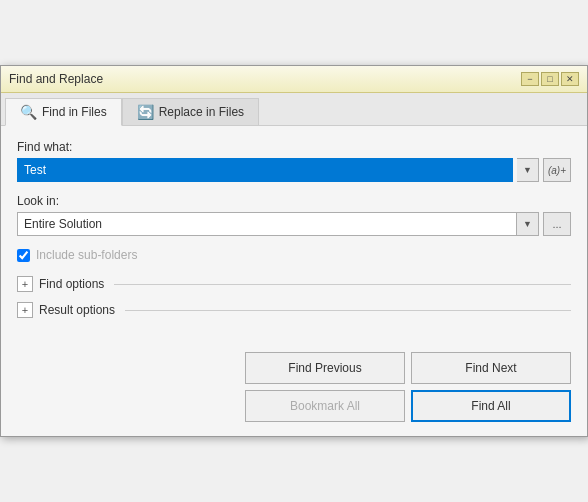  I want to click on result-options-line, so click(348, 310).